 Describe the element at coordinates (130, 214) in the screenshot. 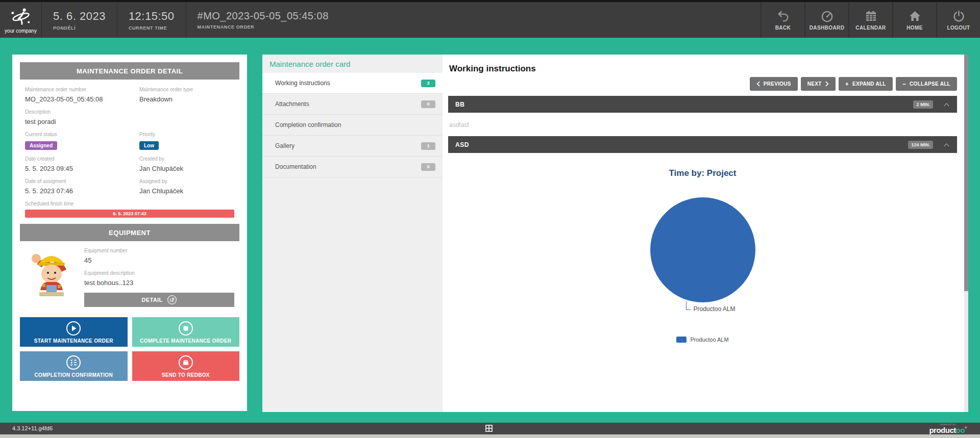

I see `scheduled-finish-bar: 6. 5. 2023 07:43` at that location.